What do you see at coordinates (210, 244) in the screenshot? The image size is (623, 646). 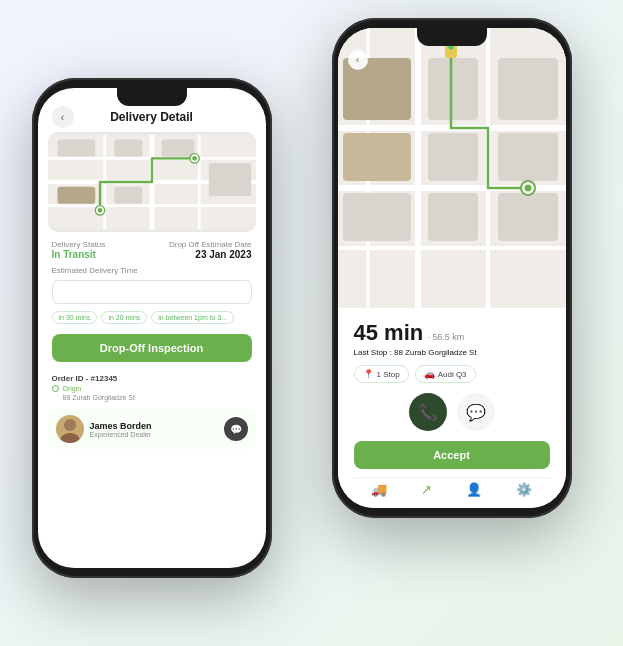 I see `dropoff-date-label: Drop Off Estimate Date` at bounding box center [210, 244].